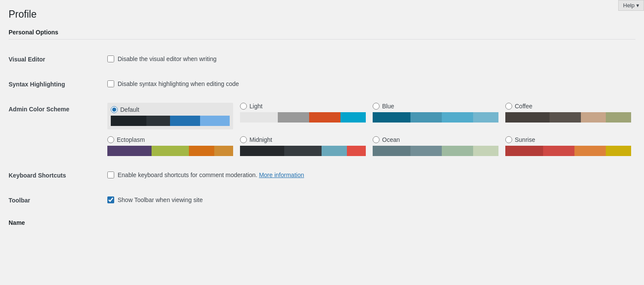 Image resolution: width=644 pixels, height=285 pixels. I want to click on visual-editor-field: Disable the visual editor when writing, so click(369, 59).